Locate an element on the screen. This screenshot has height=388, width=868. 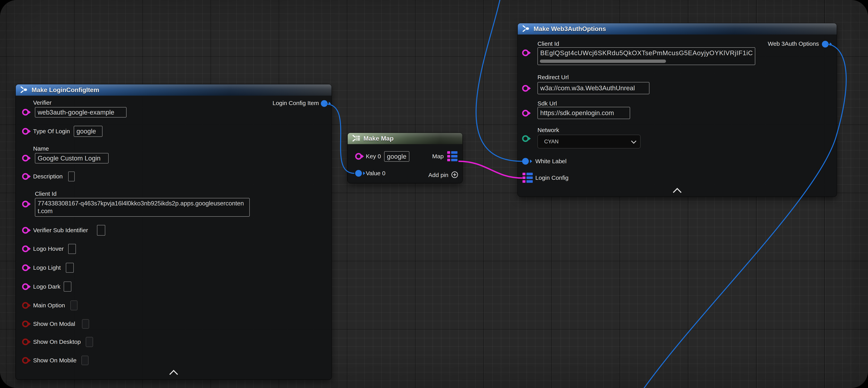
pin-label: Show On Desktop is located at coordinates (57, 342).